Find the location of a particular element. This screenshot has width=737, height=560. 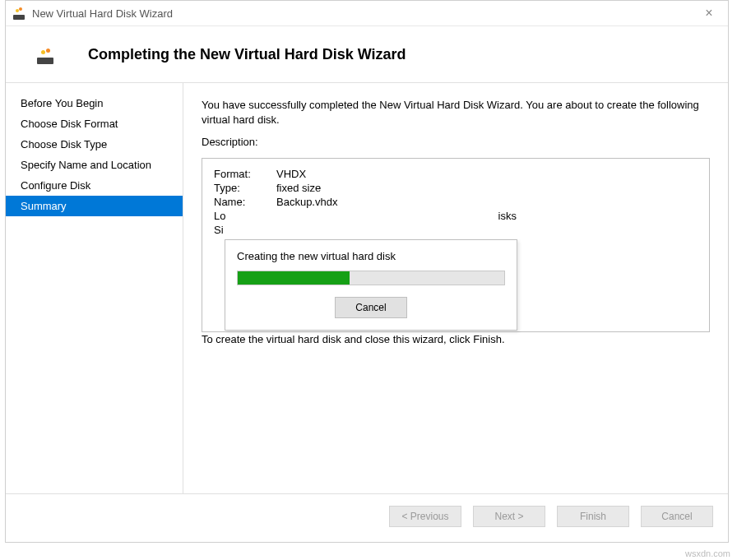

finish-button: Finish is located at coordinates (593, 516).